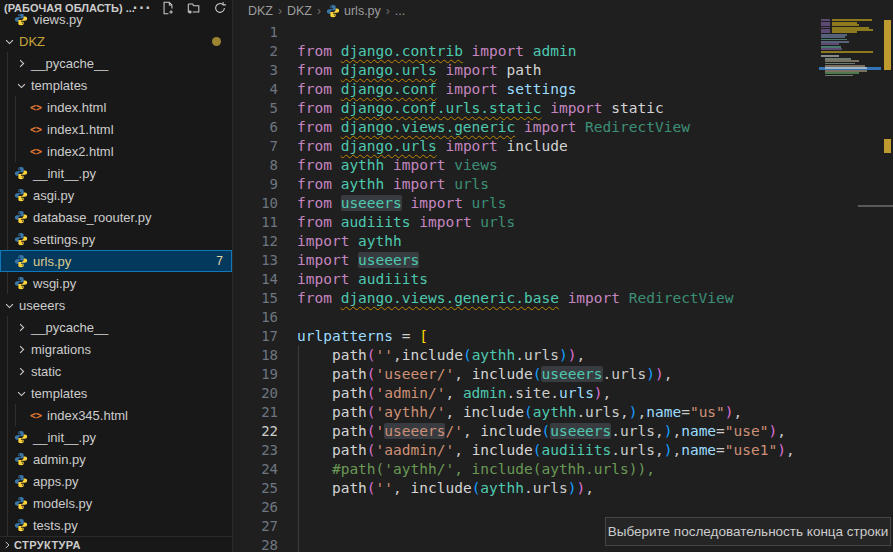  What do you see at coordinates (70, 64) in the screenshot?
I see `tree-item-label: __pycache__` at bounding box center [70, 64].